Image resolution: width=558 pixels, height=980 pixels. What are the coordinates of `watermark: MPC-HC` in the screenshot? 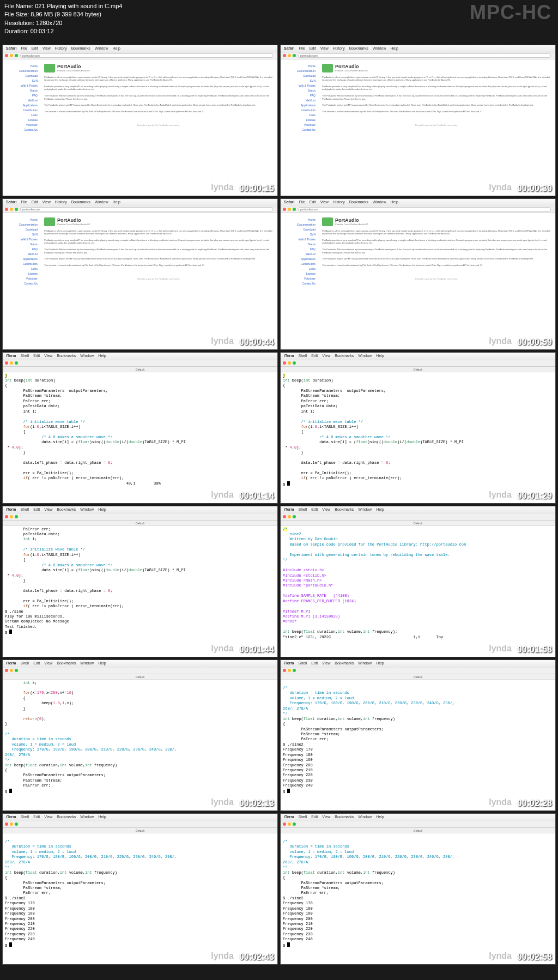 It's located at (511, 13).